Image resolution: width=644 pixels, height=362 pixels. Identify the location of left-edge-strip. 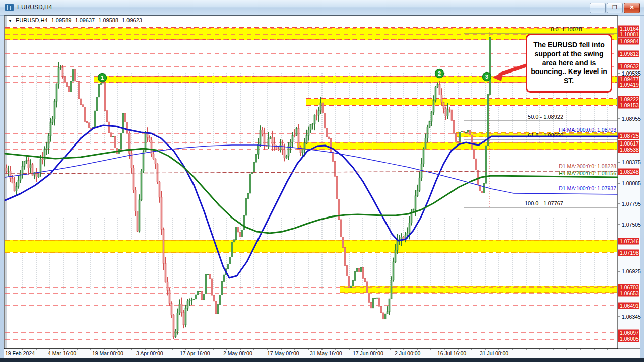
(6, 182).